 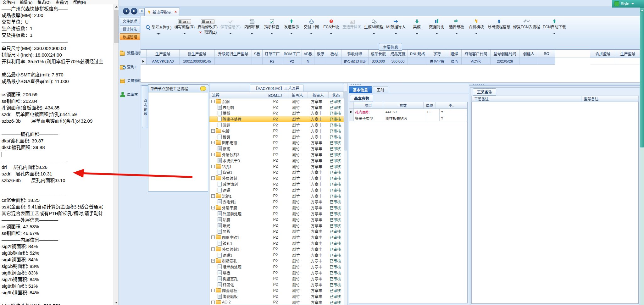 I want to click on tree-row: 阻焊前处理P2剧竹方章丰已审核, so click(x=277, y=267).